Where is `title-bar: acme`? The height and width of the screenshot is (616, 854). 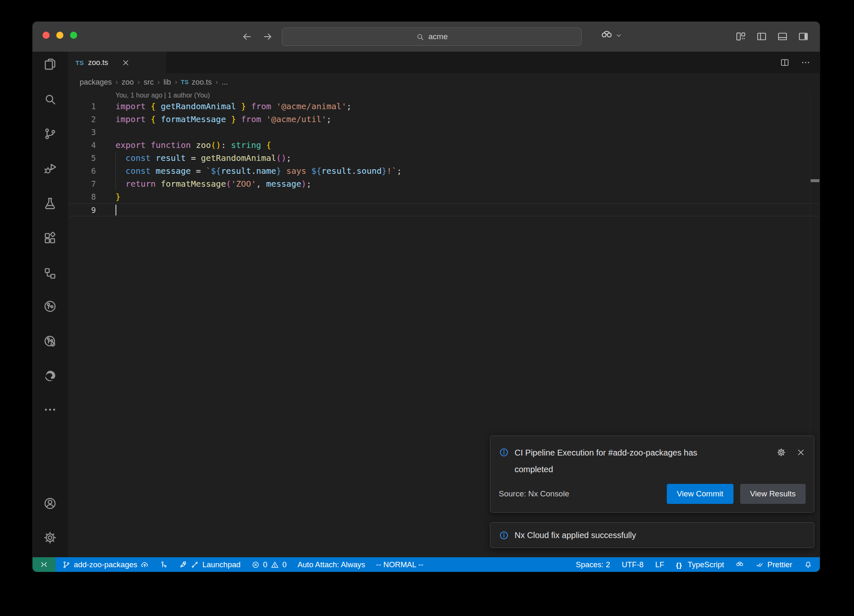
title-bar: acme is located at coordinates (426, 37).